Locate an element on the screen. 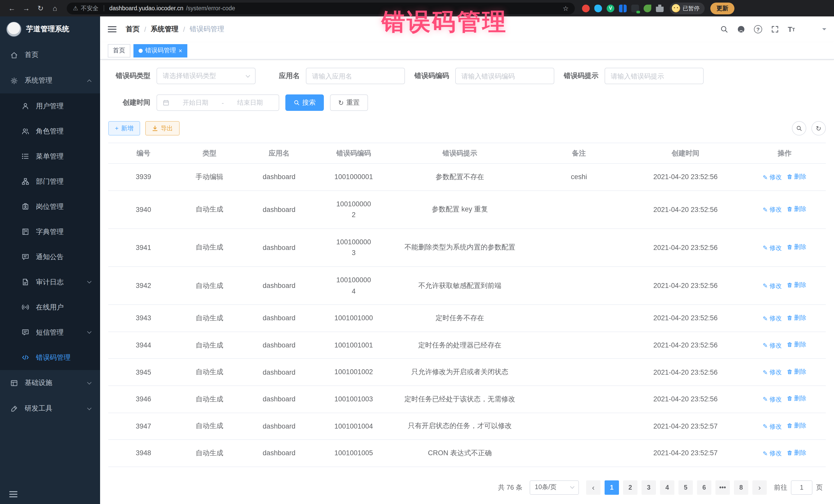  browser-reload-button: ↻ is located at coordinates (41, 8).